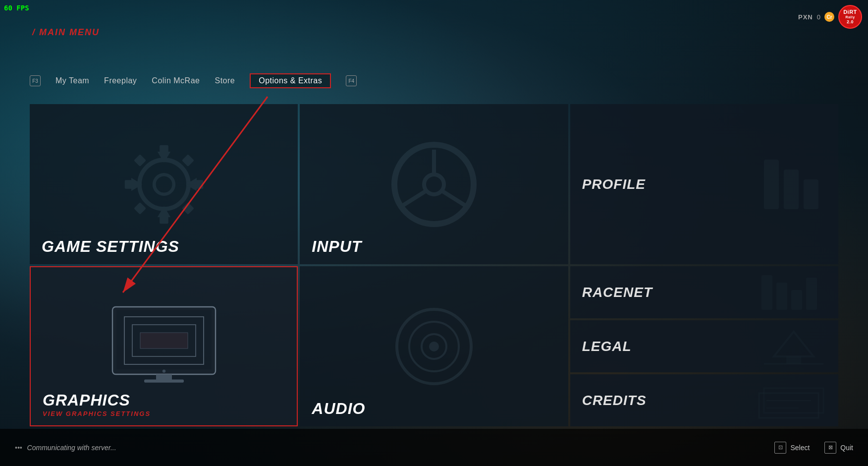 The width and height of the screenshot is (868, 466). What do you see at coordinates (193, 81) in the screenshot?
I see `nav-tabs: F3 My Team Freeplay Colin McRae Store Op…` at bounding box center [193, 81].